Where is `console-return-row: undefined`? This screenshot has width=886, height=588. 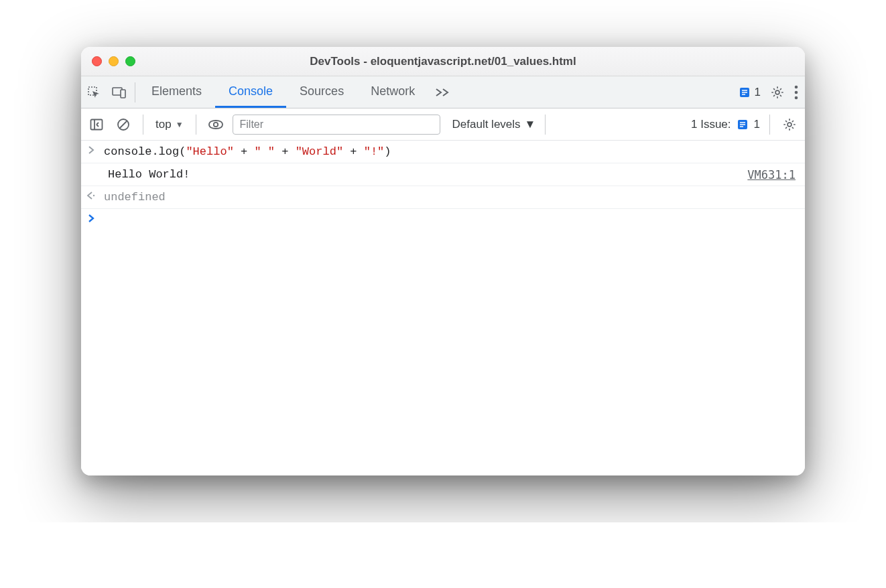 console-return-row: undefined is located at coordinates (443, 198).